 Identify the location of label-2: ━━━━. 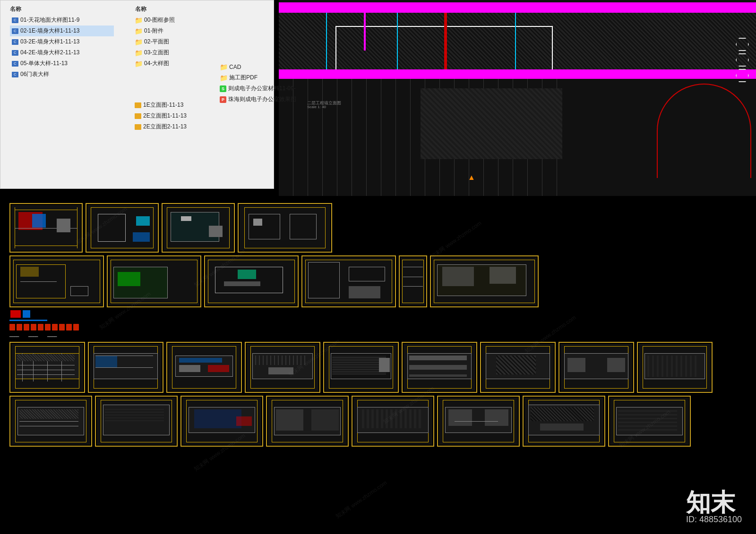
(33, 337).